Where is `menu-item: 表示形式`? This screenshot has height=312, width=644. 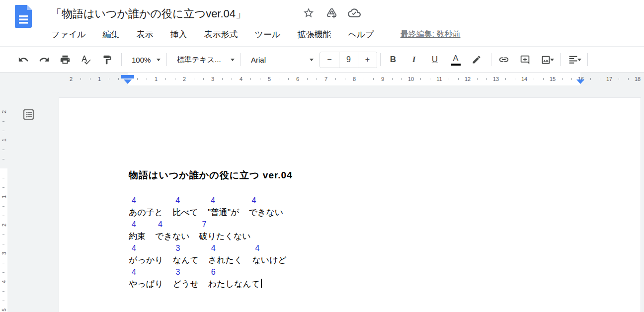
menu-item: 表示形式 is located at coordinates (221, 35).